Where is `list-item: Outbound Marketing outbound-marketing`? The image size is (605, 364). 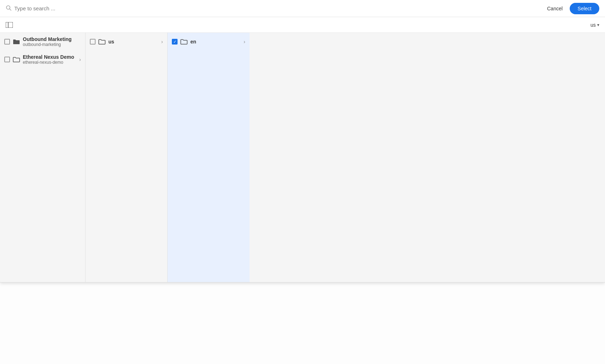
list-item: Outbound Marketing outbound-marketing is located at coordinates (43, 42).